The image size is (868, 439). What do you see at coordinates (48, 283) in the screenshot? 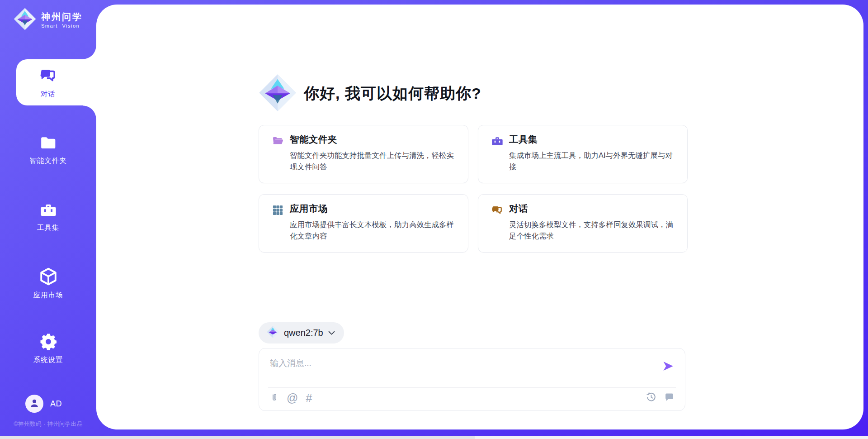
I see `sidebar-item-app-market: 应用市场` at bounding box center [48, 283].